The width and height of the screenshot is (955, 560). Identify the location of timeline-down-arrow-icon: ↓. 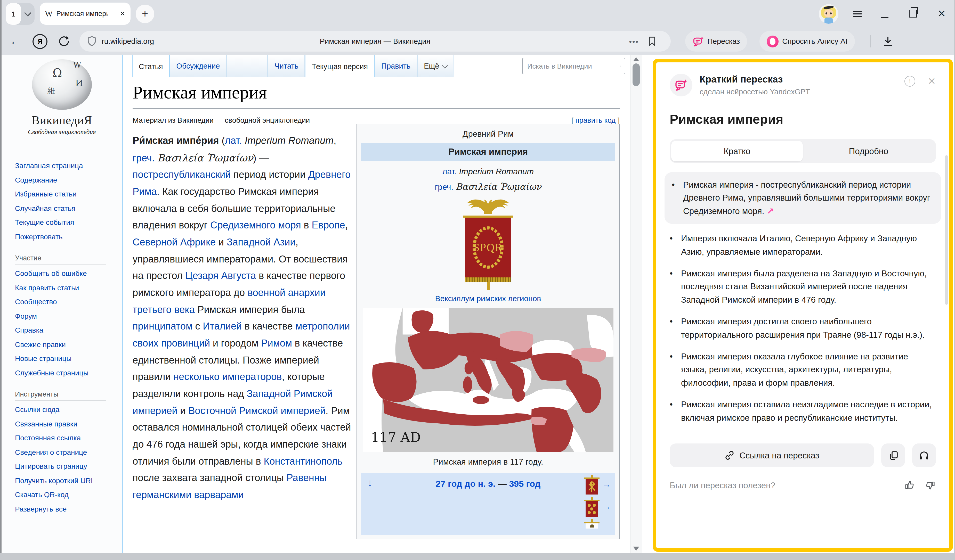
(370, 483).